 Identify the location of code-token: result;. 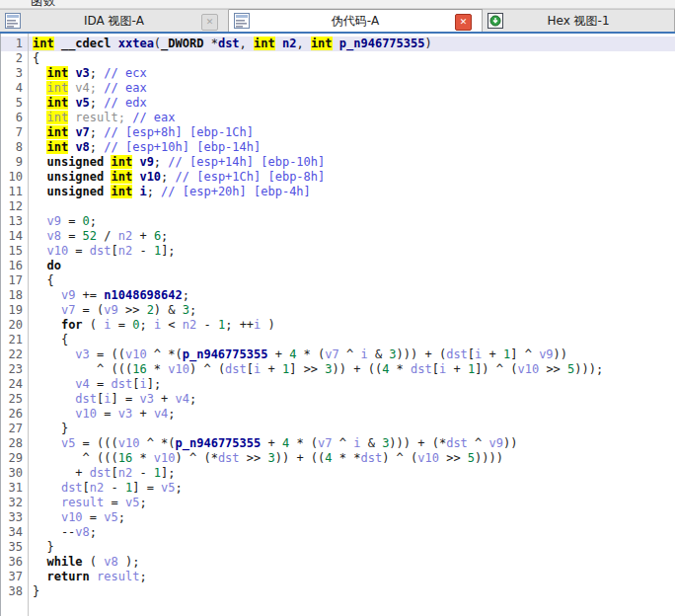
(101, 117).